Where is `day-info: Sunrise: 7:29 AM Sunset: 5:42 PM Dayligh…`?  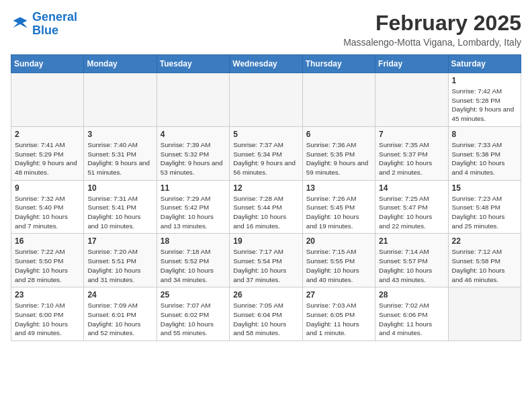 day-info: Sunrise: 7:29 AM Sunset: 5:42 PM Dayligh… is located at coordinates (193, 212).